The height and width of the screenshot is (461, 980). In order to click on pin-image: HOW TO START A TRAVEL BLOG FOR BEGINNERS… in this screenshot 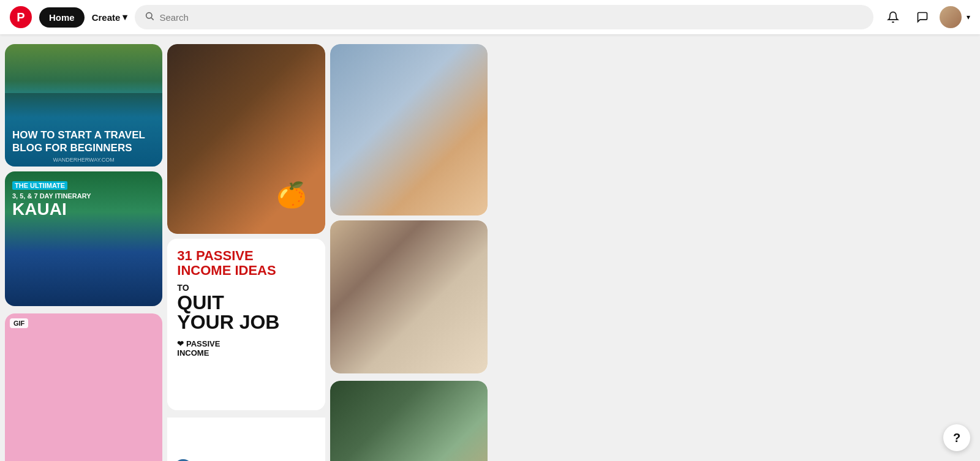, I will do `click(83, 105)`.